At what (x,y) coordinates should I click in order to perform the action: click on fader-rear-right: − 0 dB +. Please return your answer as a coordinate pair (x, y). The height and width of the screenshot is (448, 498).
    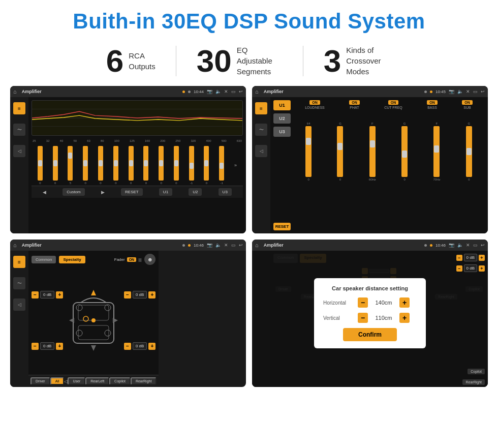
    Looking at the image, I should click on (140, 346).